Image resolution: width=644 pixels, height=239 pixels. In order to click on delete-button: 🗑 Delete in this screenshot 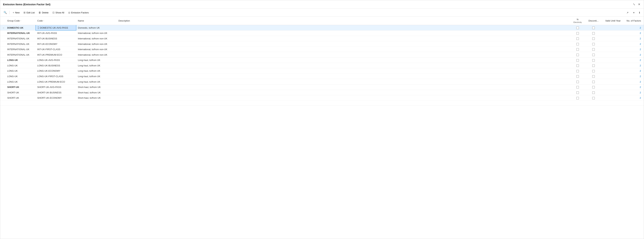, I will do `click(44, 12)`.